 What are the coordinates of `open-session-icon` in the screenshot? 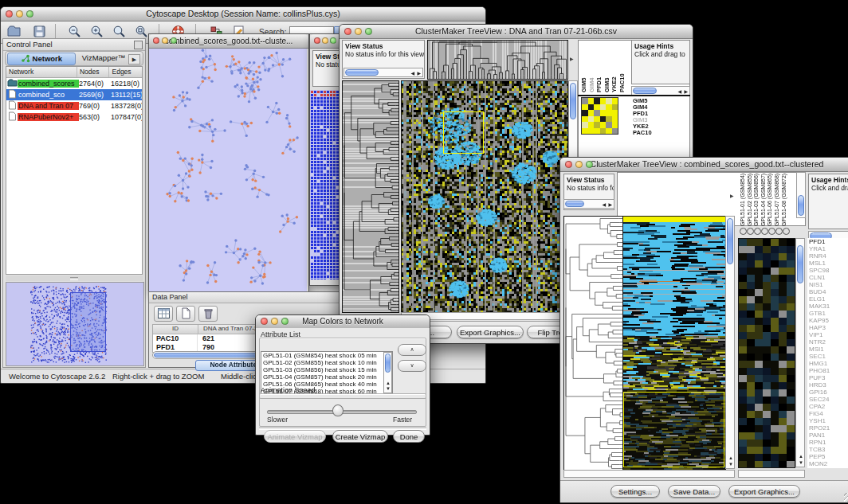 It's located at (14, 32).